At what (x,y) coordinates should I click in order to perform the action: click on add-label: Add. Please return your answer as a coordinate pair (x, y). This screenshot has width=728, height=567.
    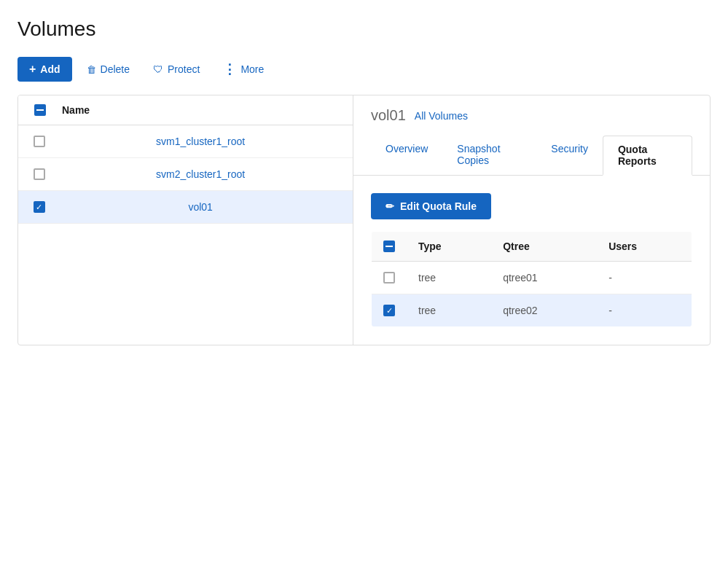
    Looking at the image, I should click on (50, 69).